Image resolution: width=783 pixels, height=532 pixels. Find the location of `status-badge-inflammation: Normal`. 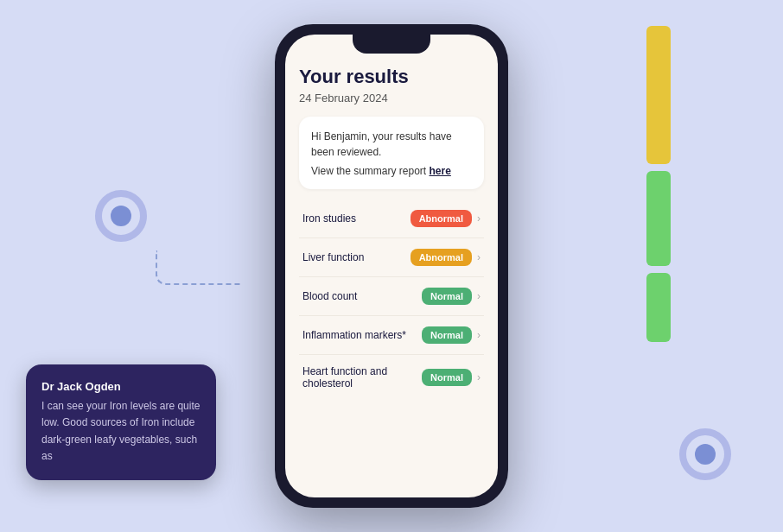

status-badge-inflammation: Normal is located at coordinates (447, 335).